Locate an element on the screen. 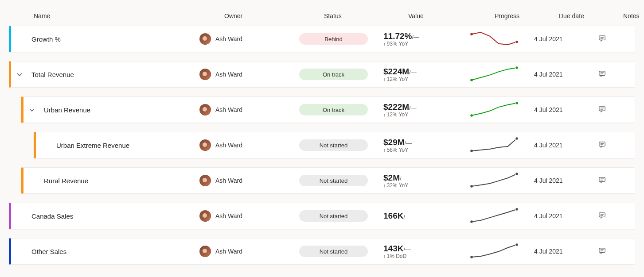 Image resolution: width=644 pixels, height=277 pixels. col-status: Status is located at coordinates (366, 16).